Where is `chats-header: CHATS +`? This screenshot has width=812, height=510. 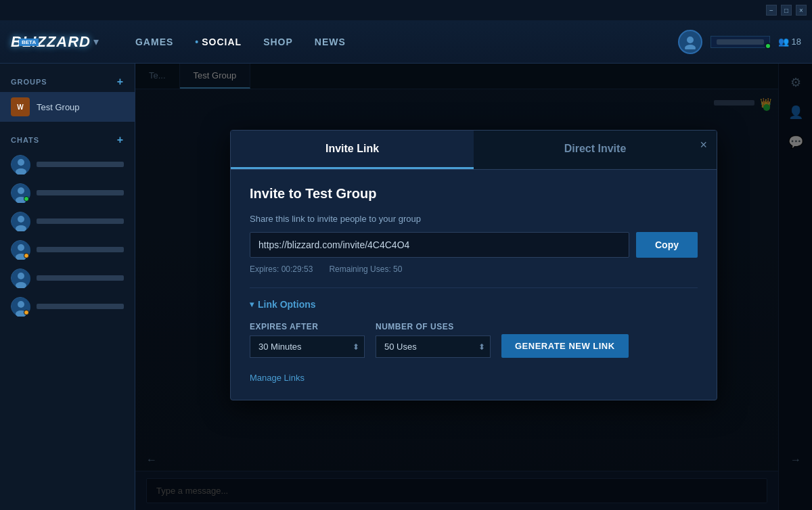 chats-header: CHATS + is located at coordinates (68, 140).